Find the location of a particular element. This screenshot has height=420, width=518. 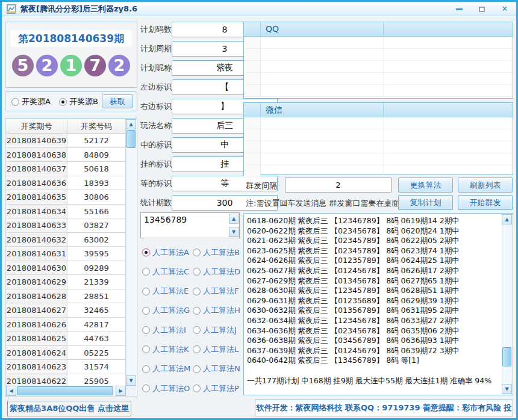

algorithm-radio: 人工算法F is located at coordinates (217, 290).